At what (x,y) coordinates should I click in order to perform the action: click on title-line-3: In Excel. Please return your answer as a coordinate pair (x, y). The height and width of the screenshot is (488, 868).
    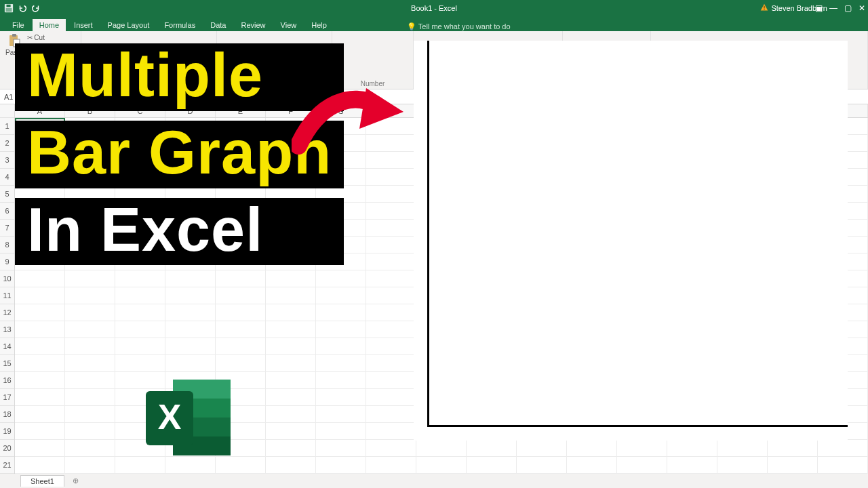
    Looking at the image, I should click on (179, 232).